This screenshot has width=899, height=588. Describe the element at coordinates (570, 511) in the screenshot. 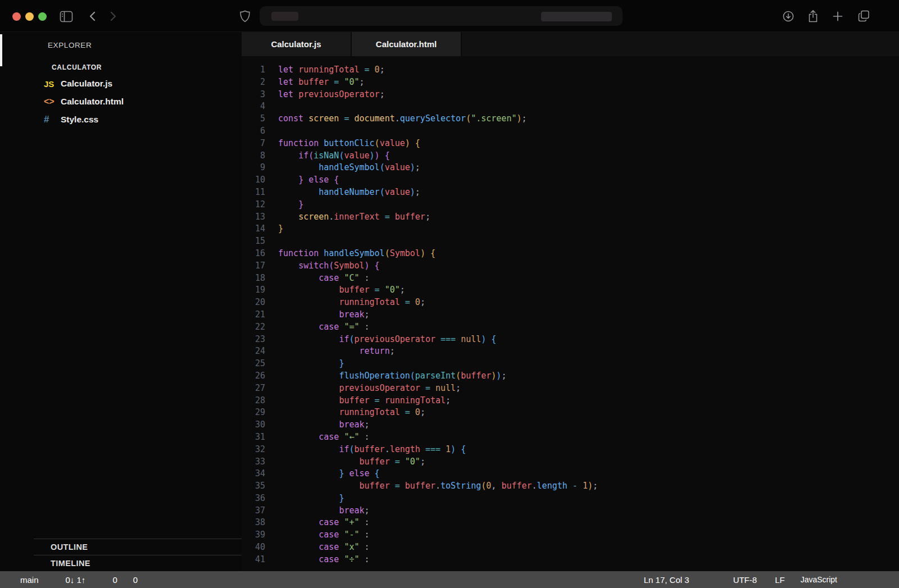

I see `code-line-37: 37 break;` at that location.